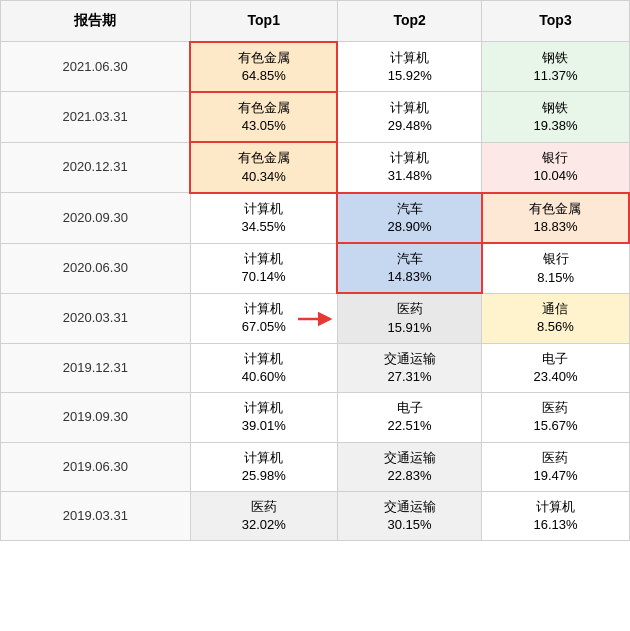 The height and width of the screenshot is (631, 630). What do you see at coordinates (556, 268) in the screenshot?
I see `top3-cell: 银行8.15%` at bounding box center [556, 268].